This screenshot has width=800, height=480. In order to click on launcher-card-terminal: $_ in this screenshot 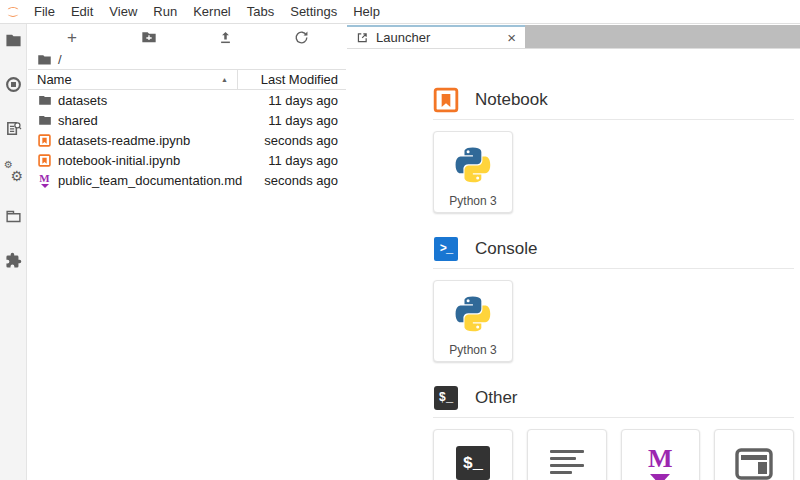, I will do `click(473, 454)`.